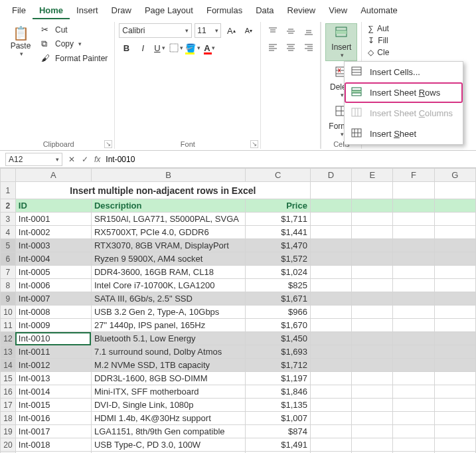 The height and width of the screenshot is (453, 476). What do you see at coordinates (238, 339) in the screenshot?
I see `table-row: 12Int-0010Bluetooth 5.1, Low Energy$1,45…` at bounding box center [238, 339].